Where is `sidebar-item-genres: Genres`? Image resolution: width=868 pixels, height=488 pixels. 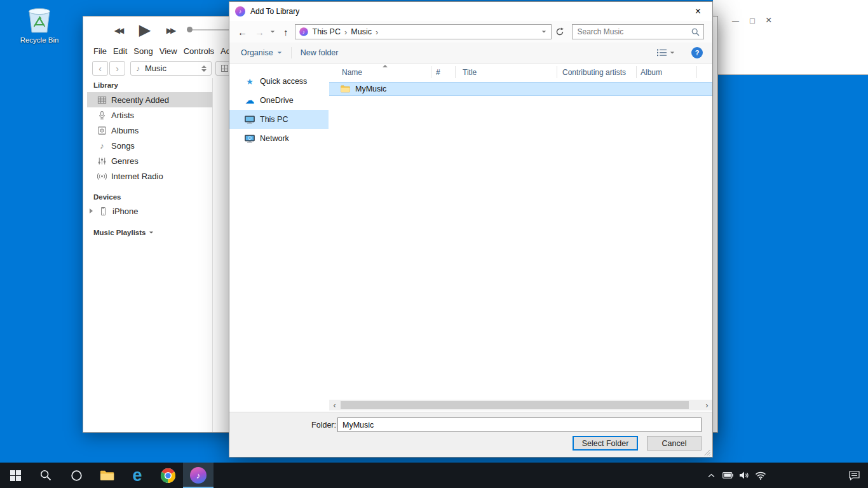
sidebar-item-genres: Genres is located at coordinates (150, 161).